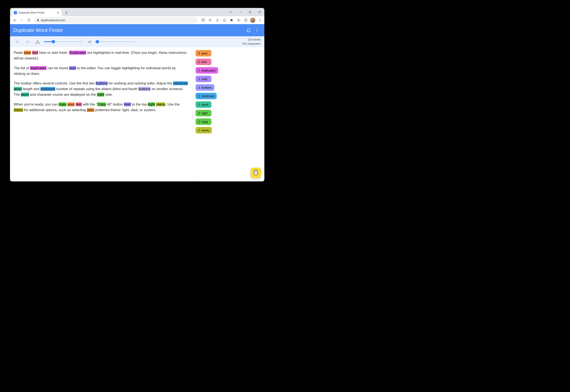 Image resolution: width=570 pixels, height=392 pixels. What do you see at coordinates (204, 62) in the screenshot?
I see `duplicate-word: text` at bounding box center [204, 62].